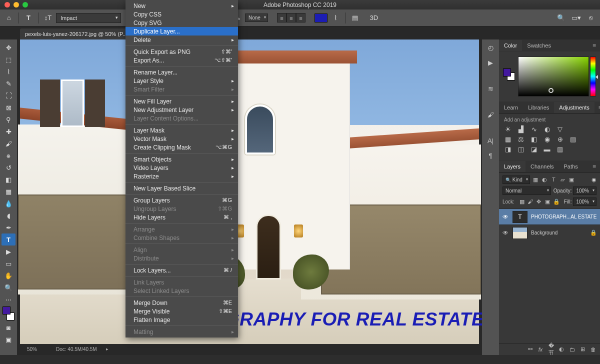  What do you see at coordinates (182, 110) in the screenshot?
I see `menu-item: New Adjustment Layer▸` at bounding box center [182, 110].